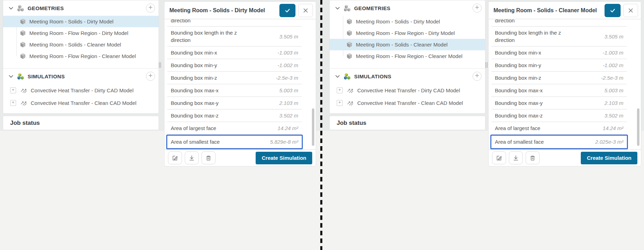  What do you see at coordinates (559, 23) in the screenshot?
I see `property-row-clipped: direction` at bounding box center [559, 23].